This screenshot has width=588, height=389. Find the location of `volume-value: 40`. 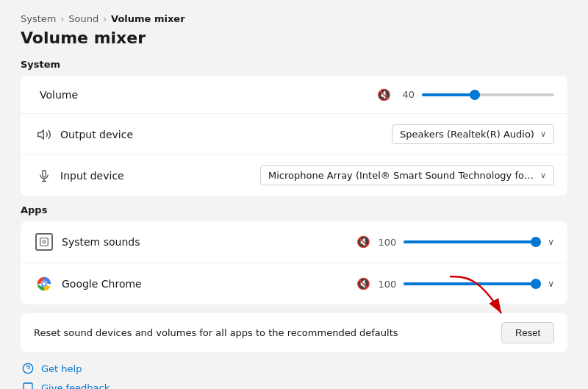

volume-value: 40 is located at coordinates (406, 94).